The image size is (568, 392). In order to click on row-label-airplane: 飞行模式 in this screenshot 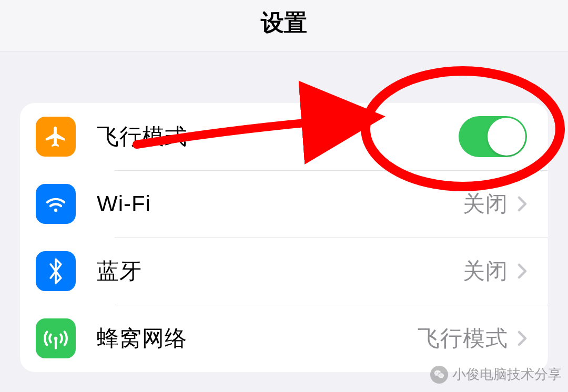, I will do `click(278, 137)`.